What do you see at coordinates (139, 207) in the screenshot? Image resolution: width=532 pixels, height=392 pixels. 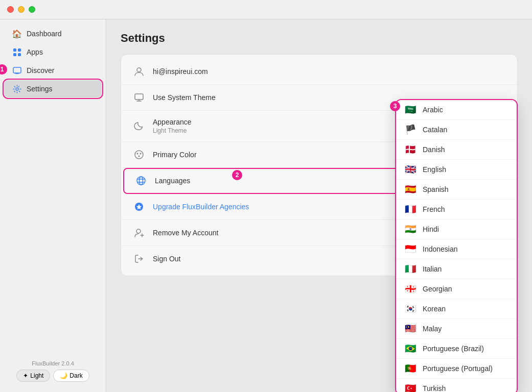 I see `star-icon` at bounding box center [139, 207].